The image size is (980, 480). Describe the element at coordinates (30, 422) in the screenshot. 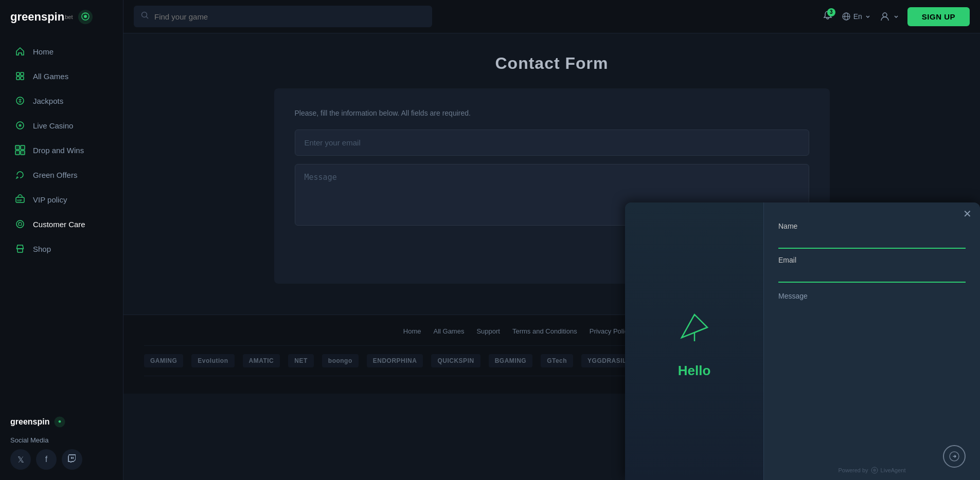

I see `footer-logo-text: greenspin` at that location.